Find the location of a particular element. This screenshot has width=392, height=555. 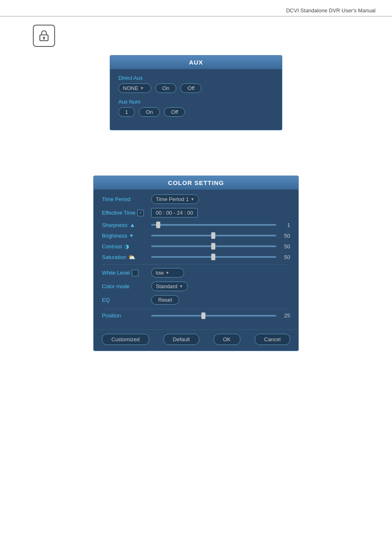

brightness-value: 50 is located at coordinates (285, 236).